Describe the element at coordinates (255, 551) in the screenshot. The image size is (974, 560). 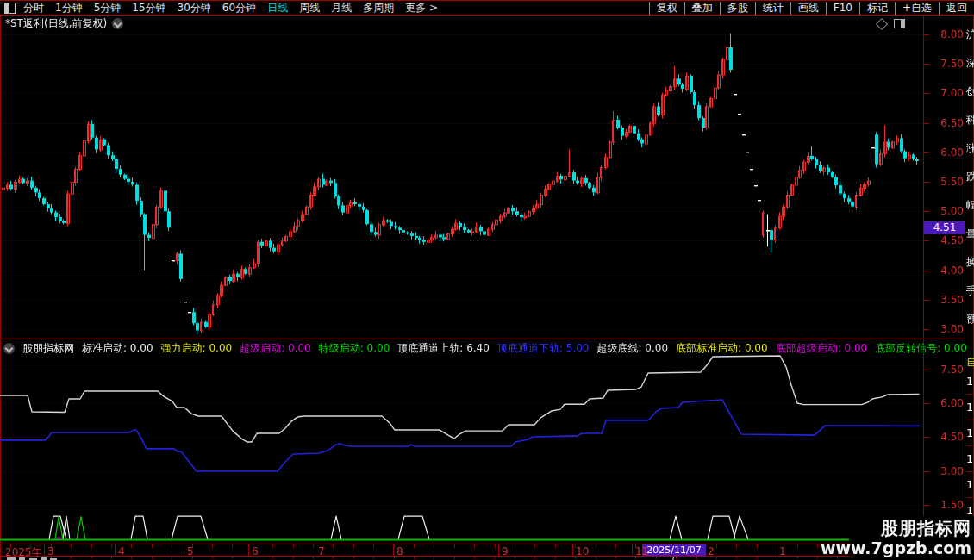
I see `month-label-3: 6` at that location.